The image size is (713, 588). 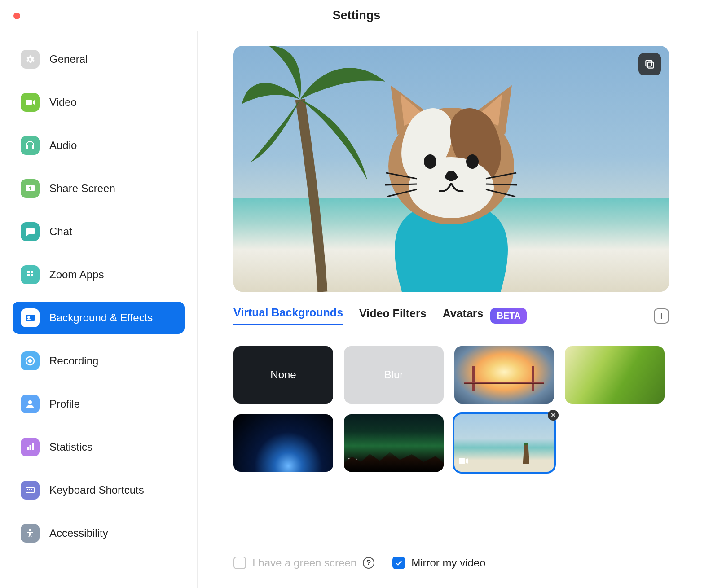 I want to click on sidebar-item-zoom-apps: Zoom Apps, so click(x=99, y=275).